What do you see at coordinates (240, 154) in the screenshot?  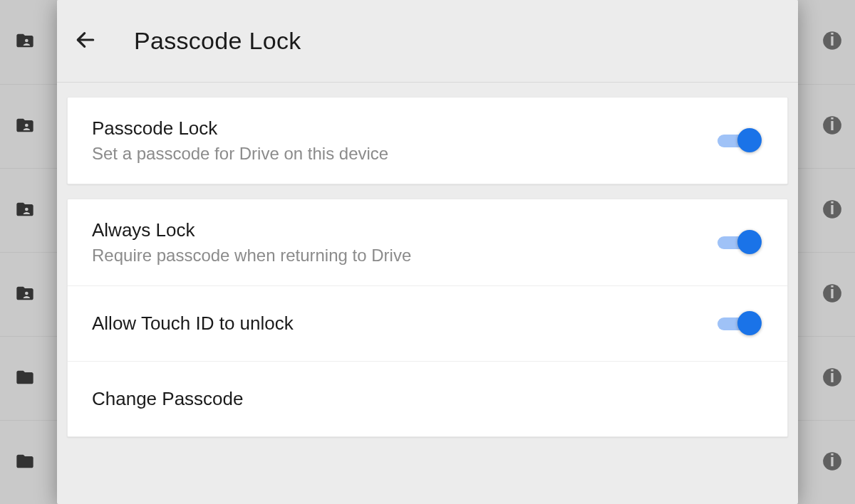 I see `setting-subtitle: Set a passcode for Drive on this device` at bounding box center [240, 154].